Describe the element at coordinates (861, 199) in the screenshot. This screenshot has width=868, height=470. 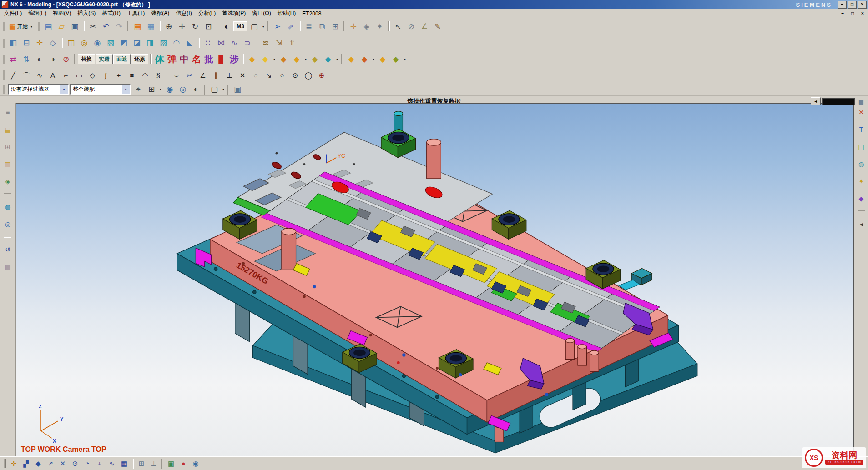
I see `pin-pane-icon: ◆` at that location.